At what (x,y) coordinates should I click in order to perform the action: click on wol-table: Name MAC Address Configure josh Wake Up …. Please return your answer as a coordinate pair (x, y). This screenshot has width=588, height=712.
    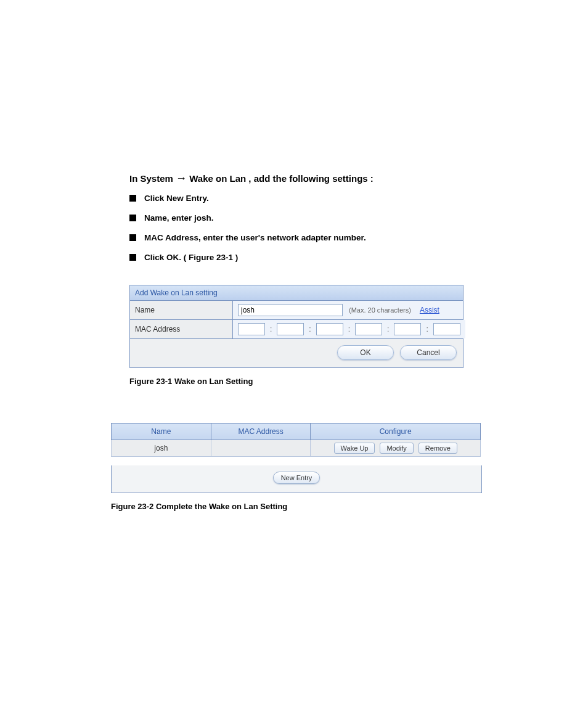
    Looking at the image, I should click on (296, 440).